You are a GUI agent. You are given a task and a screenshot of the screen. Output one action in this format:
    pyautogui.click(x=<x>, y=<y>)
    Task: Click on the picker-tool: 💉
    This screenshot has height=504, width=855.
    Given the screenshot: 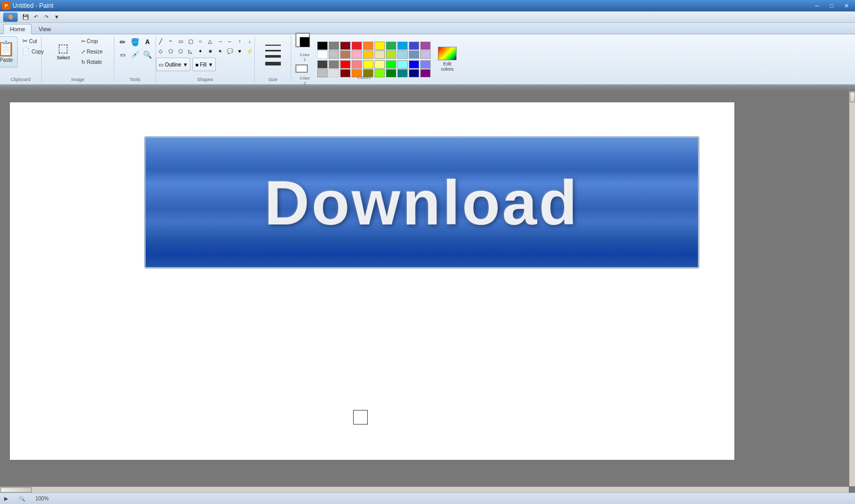 What is the action you would take?
    pyautogui.click(x=135, y=55)
    